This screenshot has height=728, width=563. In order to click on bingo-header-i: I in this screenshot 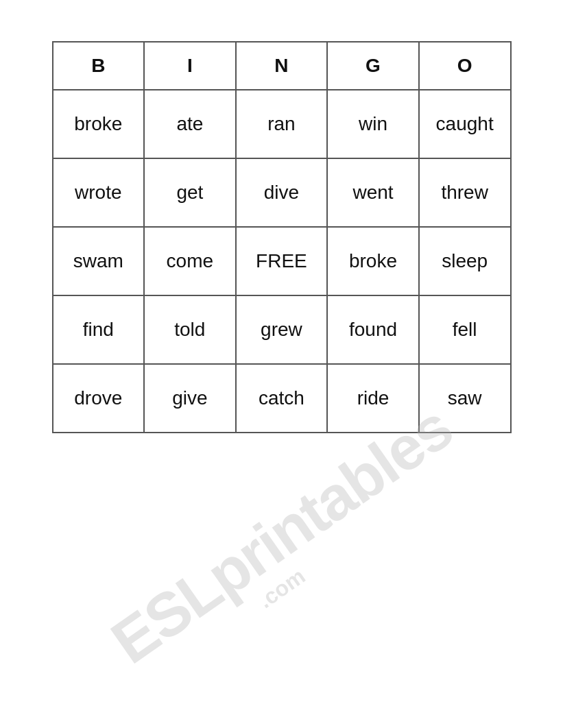, I will do `click(190, 66)`.